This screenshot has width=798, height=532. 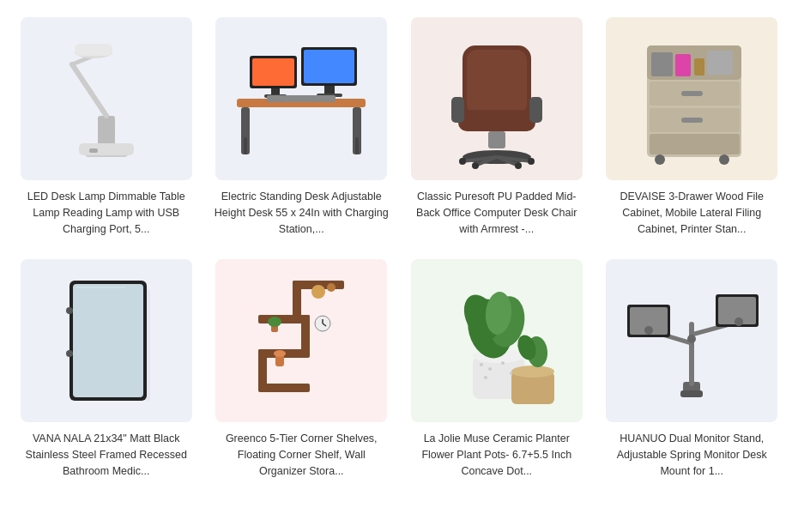 What do you see at coordinates (497, 341) in the screenshot?
I see `product-image-planter` at bounding box center [497, 341].